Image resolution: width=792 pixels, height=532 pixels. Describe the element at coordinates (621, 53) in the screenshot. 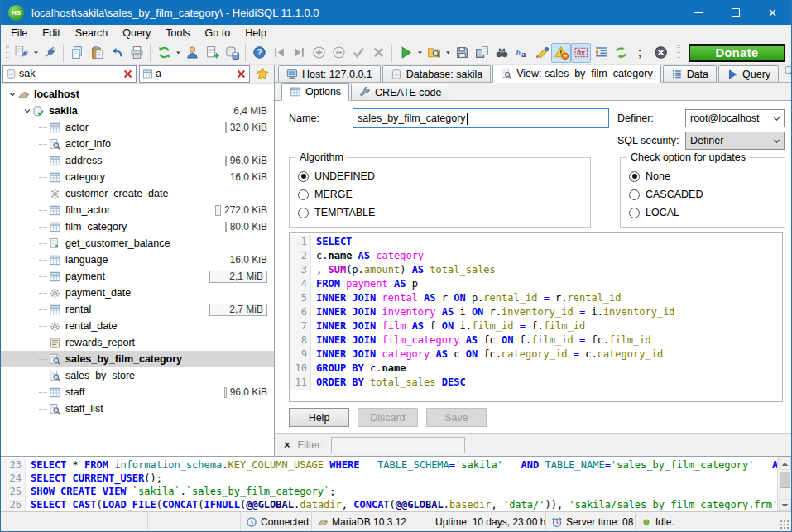

I see `reconnect-button` at that location.